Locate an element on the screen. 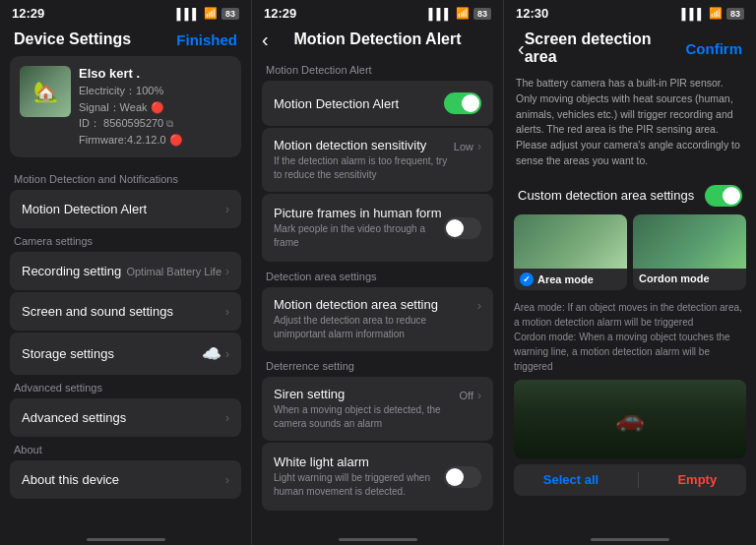 This screenshot has height=545, width=756. wifi-icon-1: 📶 is located at coordinates (211, 14).